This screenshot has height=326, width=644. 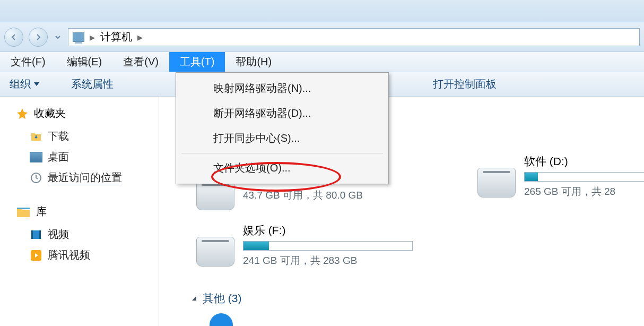 What do you see at coordinates (282, 128) in the screenshot?
I see `tools-dropdown-menu: 映射网络驱动器(N)... 断开网络驱动器(D)... 打开同步中心(S)...…` at bounding box center [282, 128].